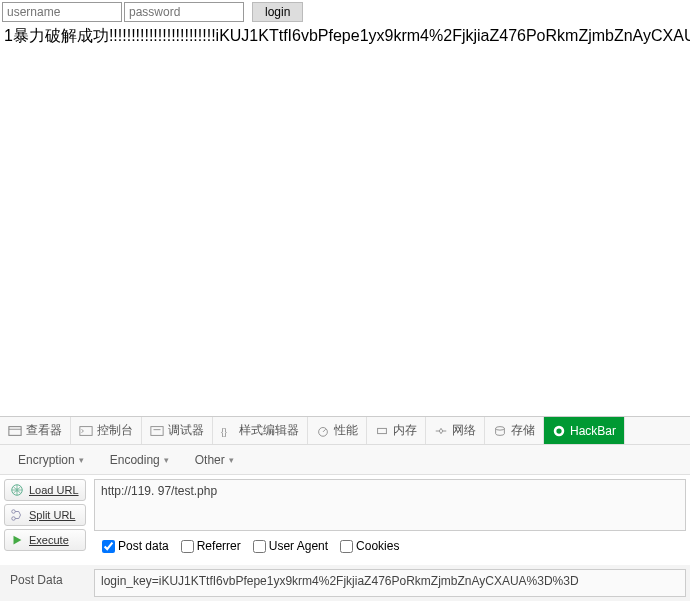 The image size is (690, 601). What do you see at coordinates (390, 520) in the screenshot?
I see `url-area: http://119. 97/test.php Post data Referr…` at bounding box center [390, 520].